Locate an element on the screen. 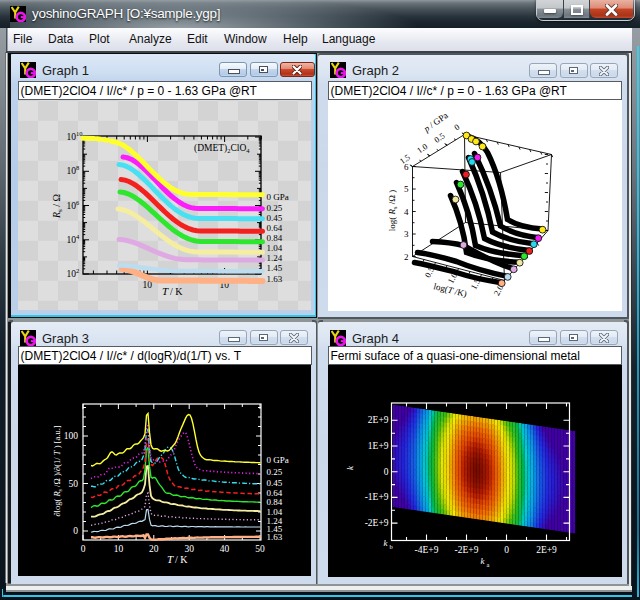  svg-text: -4E+9 is located at coordinates (426, 550).